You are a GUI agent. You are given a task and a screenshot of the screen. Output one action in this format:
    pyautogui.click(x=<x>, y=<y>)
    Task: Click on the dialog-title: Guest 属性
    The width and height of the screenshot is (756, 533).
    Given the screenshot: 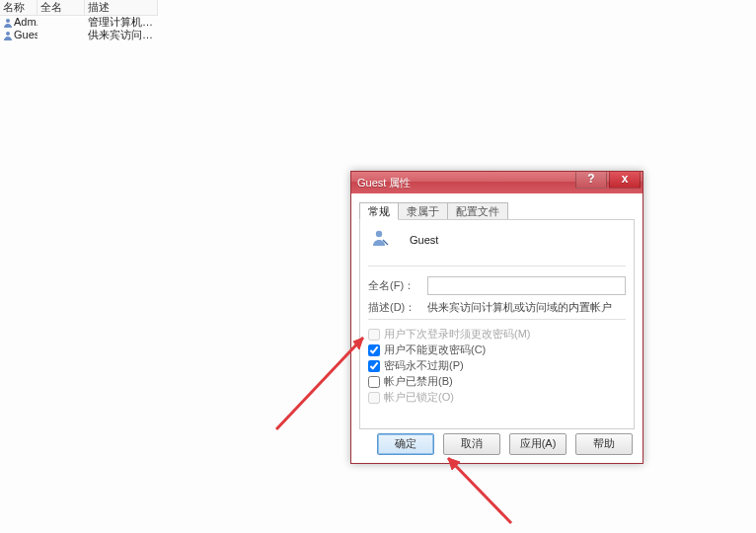 What is the action you would take?
    pyautogui.click(x=384, y=183)
    